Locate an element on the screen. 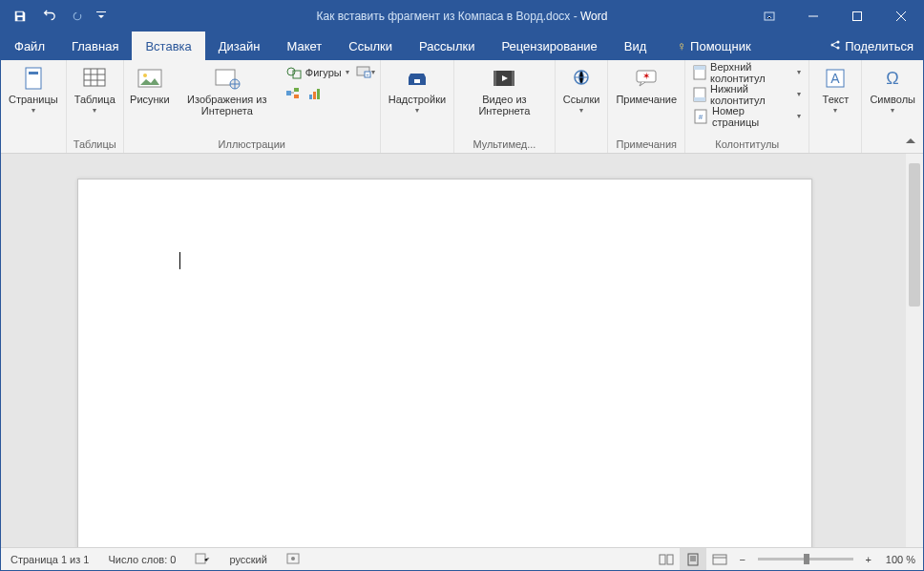 The height and width of the screenshot is (571, 924). online-pictures-button: Изображения из Интернета is located at coordinates (227, 90).